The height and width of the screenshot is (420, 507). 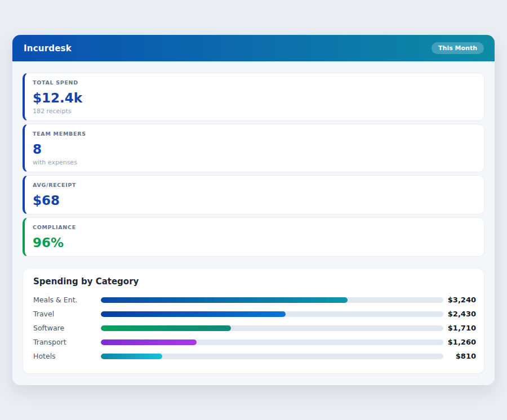 What do you see at coordinates (254, 237) in the screenshot?
I see `stat-card-compliance: COMPLIANCE96%` at bounding box center [254, 237].